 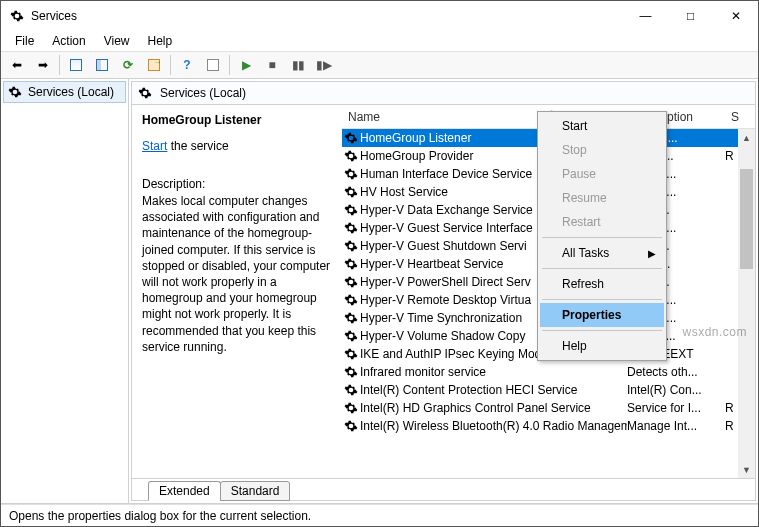 I want to click on col-status: S, so click(x=740, y=116).